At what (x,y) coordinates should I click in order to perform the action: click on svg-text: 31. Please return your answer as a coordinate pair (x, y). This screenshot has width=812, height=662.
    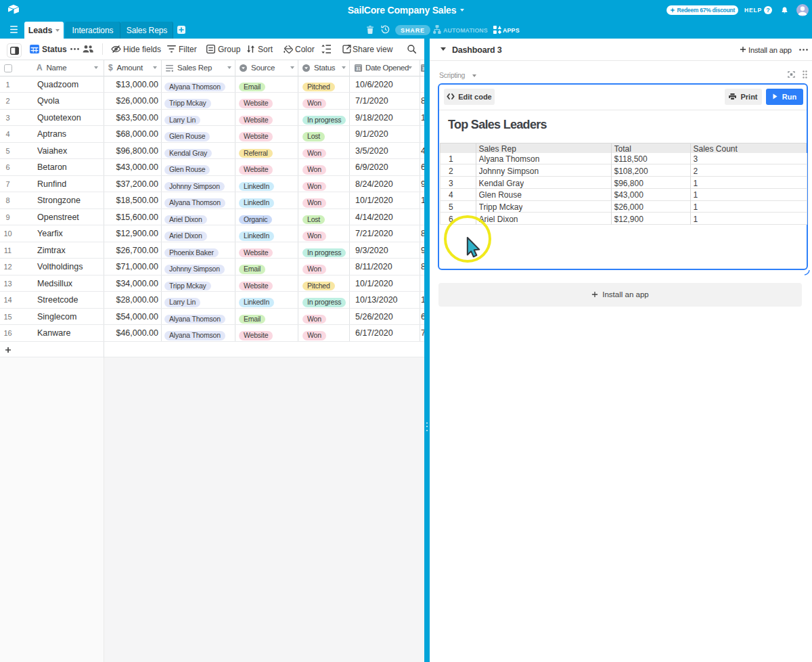
    Looking at the image, I should click on (359, 69).